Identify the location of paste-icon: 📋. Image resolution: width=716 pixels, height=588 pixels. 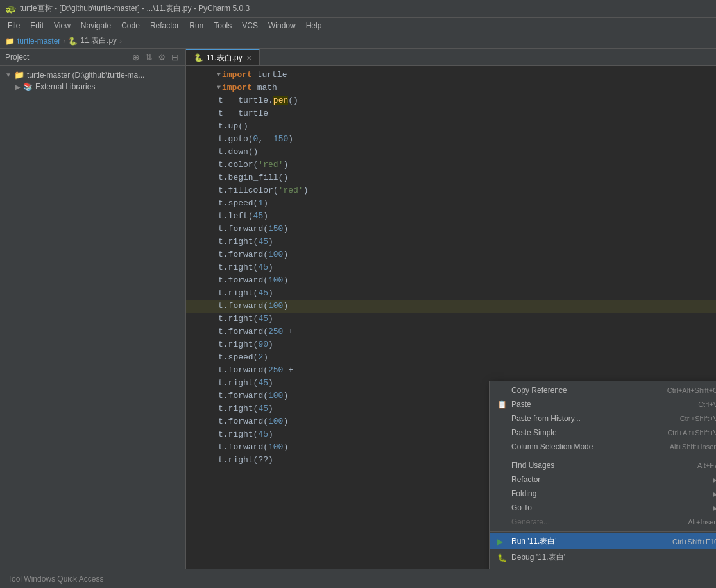
(503, 404).